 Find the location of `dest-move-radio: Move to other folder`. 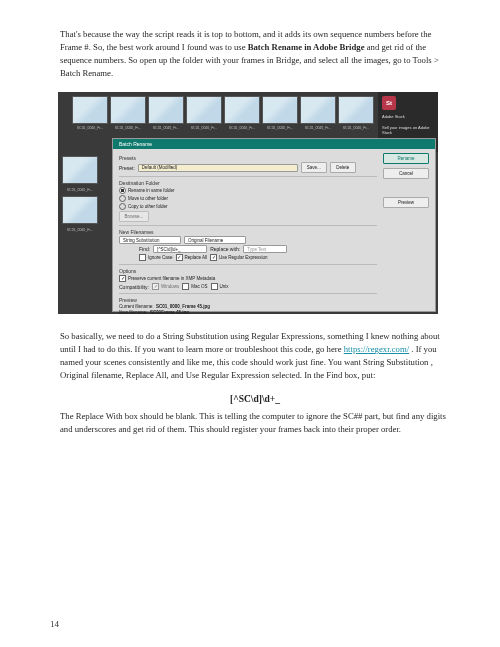

dest-move-radio: Move to other folder is located at coordinates (144, 198).